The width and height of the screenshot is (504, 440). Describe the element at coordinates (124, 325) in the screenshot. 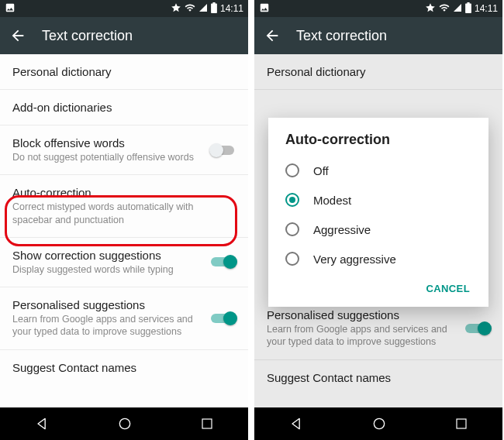

I see `setting-subtitle: Learn from Google apps and services and …` at that location.